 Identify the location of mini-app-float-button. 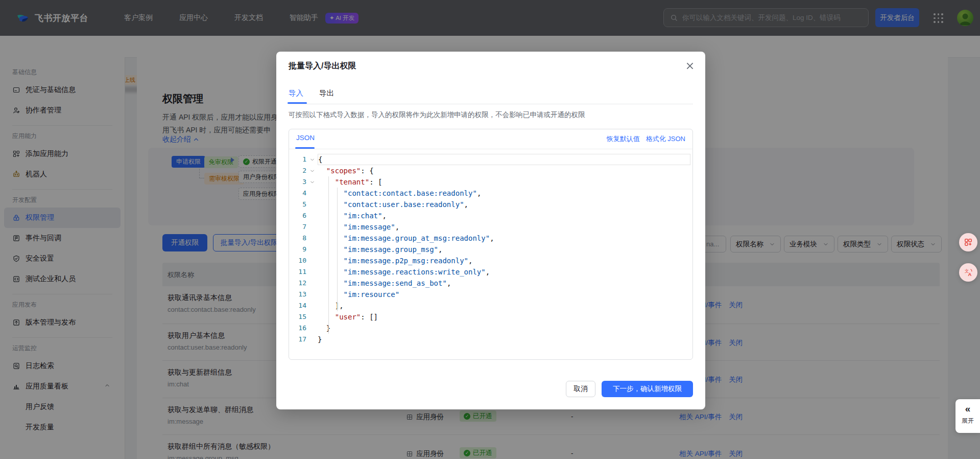
(968, 242).